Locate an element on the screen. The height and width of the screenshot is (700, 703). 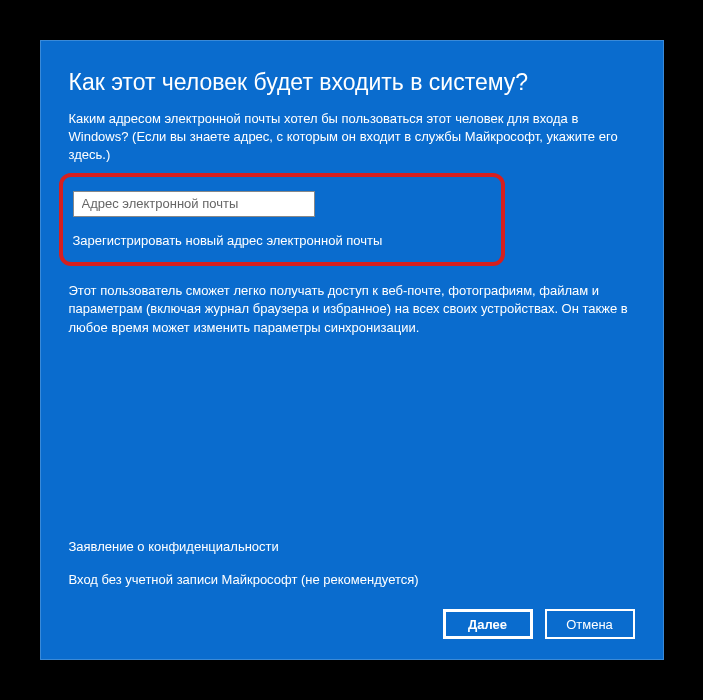
sync-info-text: Этот пользователь сможет легко получать … is located at coordinates (352, 310).